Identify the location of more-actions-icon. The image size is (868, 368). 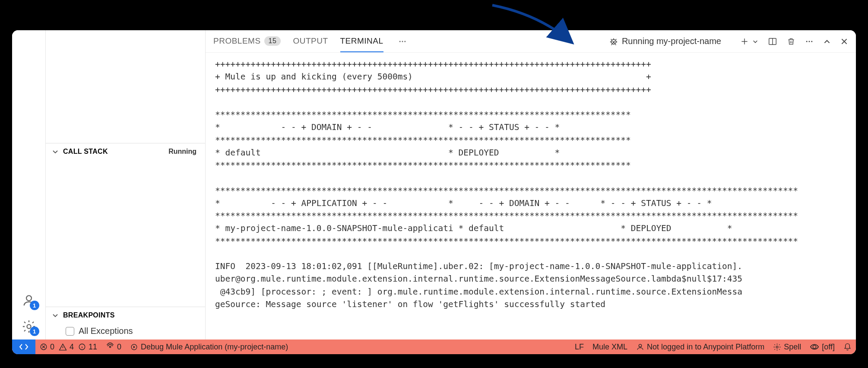
(809, 41).